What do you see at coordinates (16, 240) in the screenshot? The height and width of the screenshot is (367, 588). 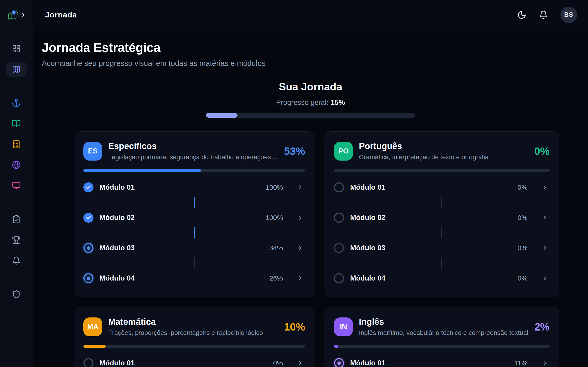 I see `trophy-icon` at bounding box center [16, 240].